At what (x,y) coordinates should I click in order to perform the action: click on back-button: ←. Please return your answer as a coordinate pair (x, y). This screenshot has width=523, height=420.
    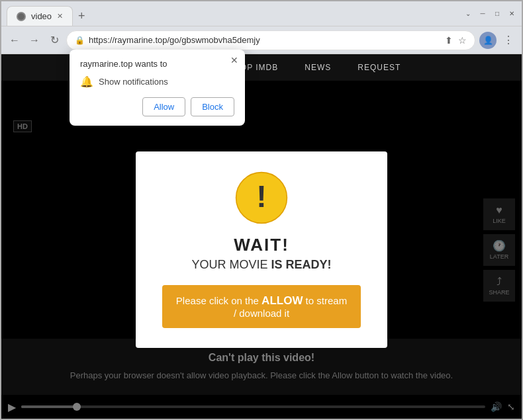
    Looking at the image, I should click on (15, 40).